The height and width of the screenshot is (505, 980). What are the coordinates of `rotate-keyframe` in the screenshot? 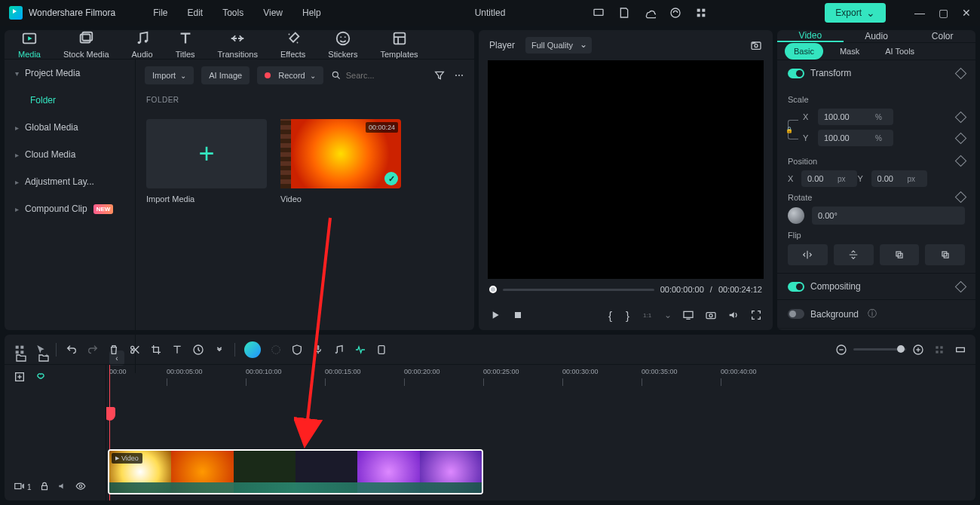 It's located at (961, 197).